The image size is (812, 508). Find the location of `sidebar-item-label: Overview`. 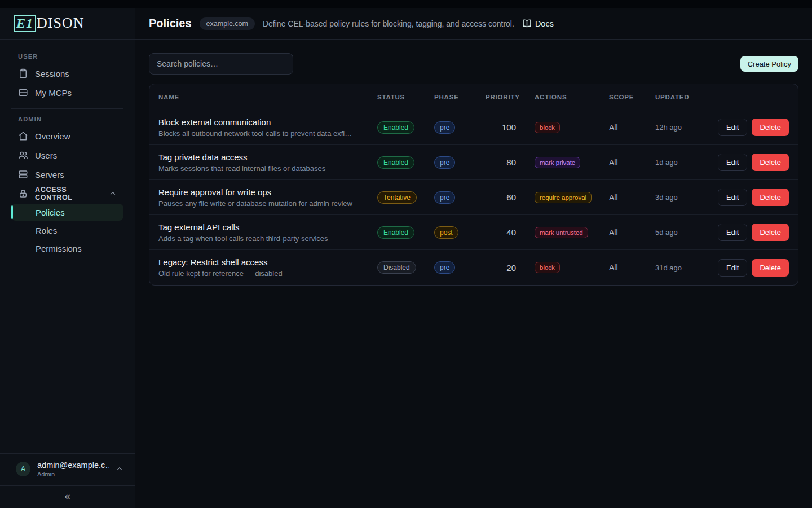

sidebar-item-label: Overview is located at coordinates (53, 137).